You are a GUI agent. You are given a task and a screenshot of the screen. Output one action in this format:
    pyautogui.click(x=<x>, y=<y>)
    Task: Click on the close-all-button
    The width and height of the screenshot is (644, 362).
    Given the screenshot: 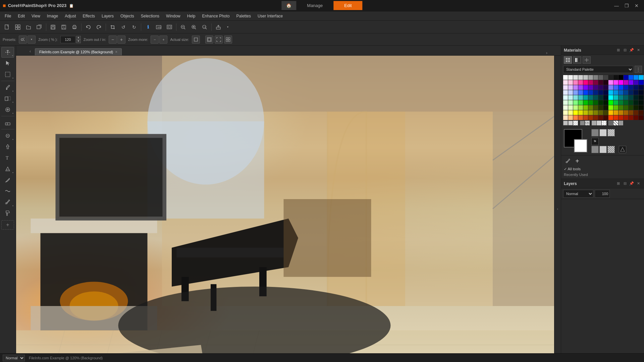 What is the action you would take?
    pyautogui.click(x=39, y=27)
    